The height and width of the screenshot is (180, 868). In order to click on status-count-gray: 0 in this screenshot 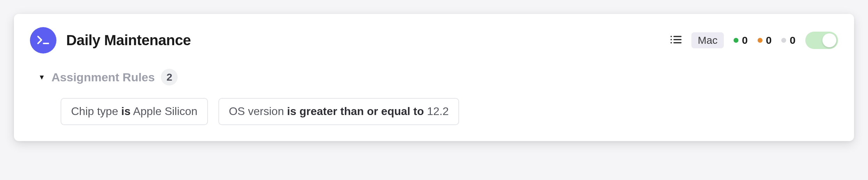, I will do `click(793, 40)`.